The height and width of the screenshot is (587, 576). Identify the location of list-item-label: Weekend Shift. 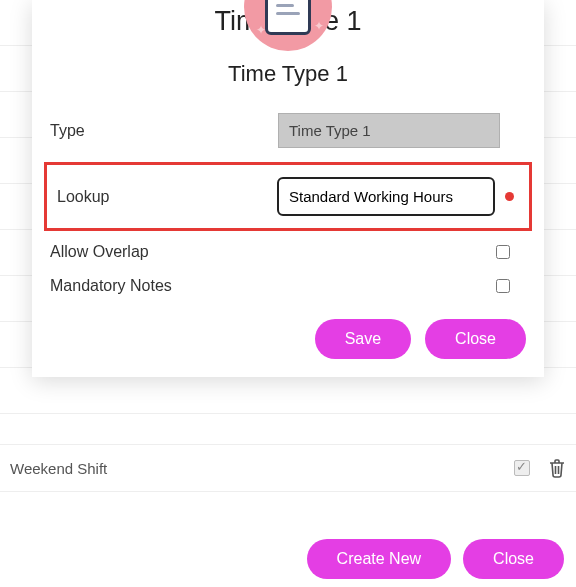
(58, 468).